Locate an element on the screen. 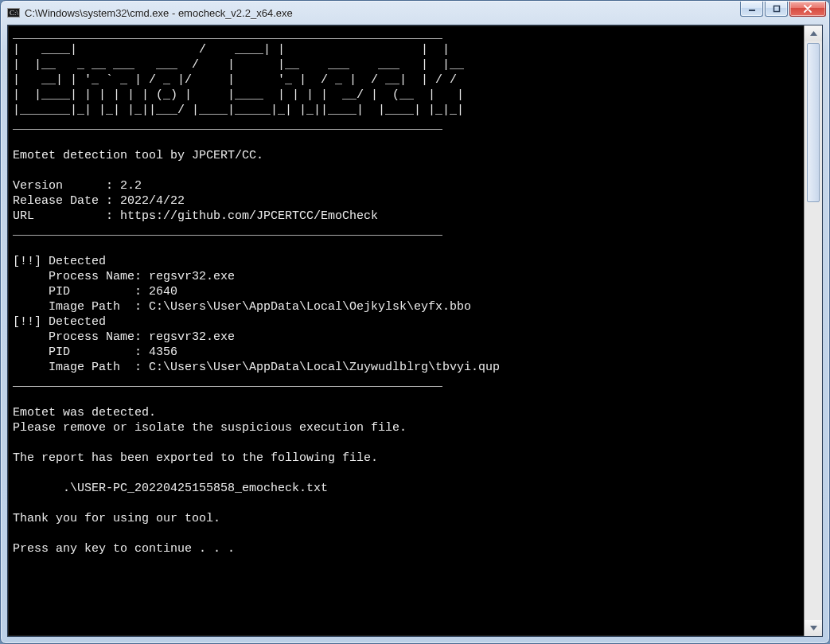 This screenshot has width=830, height=644. ascii-line: |_______|_| |_| |_||___/ |____|_____|_| … is located at coordinates (239, 110).